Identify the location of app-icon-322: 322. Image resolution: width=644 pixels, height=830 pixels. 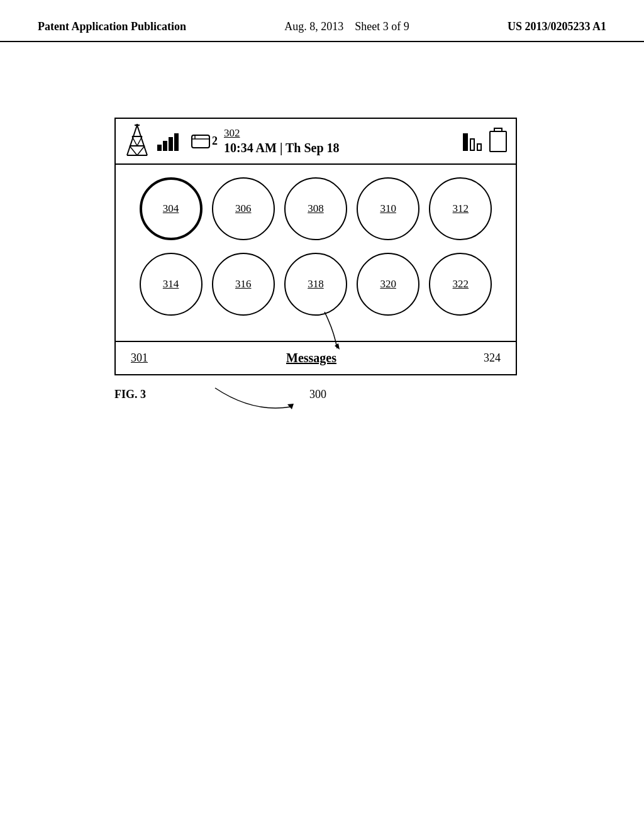
(460, 284).